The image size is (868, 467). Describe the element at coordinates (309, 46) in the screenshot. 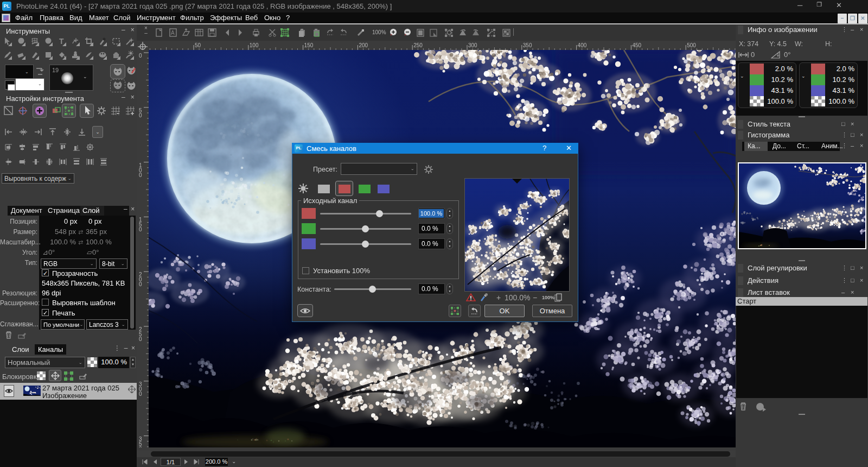

I see `svg-text: 150` at that location.